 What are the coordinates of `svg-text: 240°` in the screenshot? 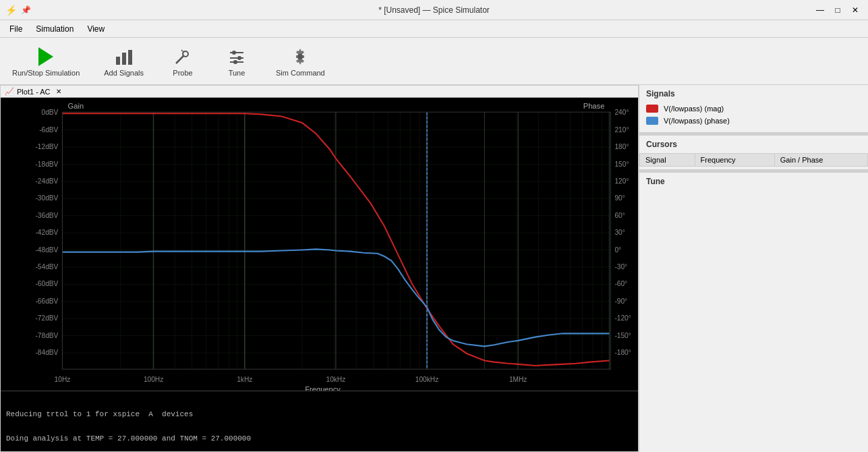 It's located at (622, 112).